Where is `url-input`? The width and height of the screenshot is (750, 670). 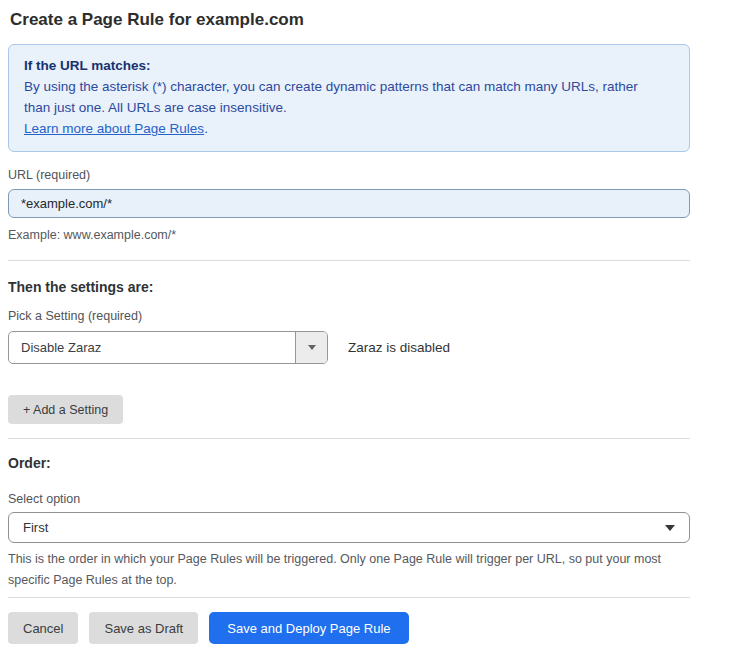
url-input is located at coordinates (349, 204).